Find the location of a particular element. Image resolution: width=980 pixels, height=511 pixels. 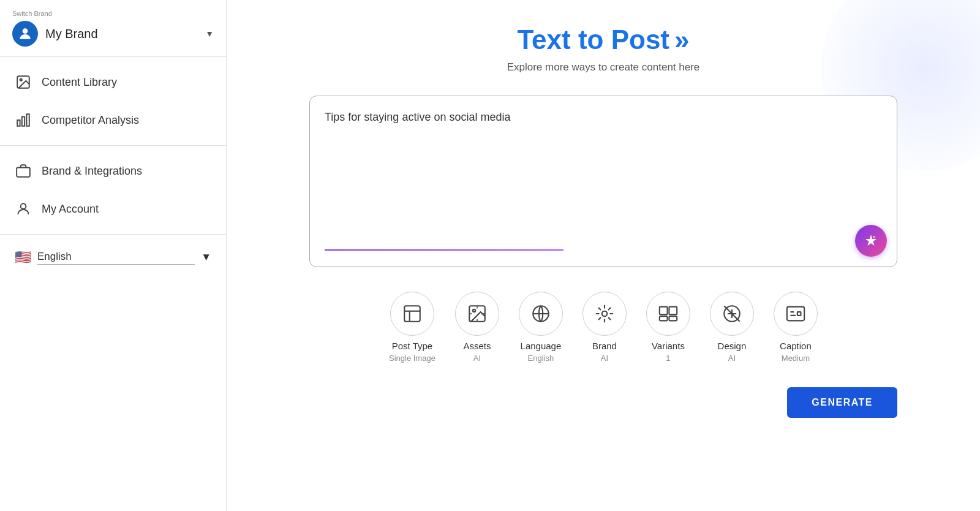

option-post-type: Post Type Single Image is located at coordinates (412, 327).